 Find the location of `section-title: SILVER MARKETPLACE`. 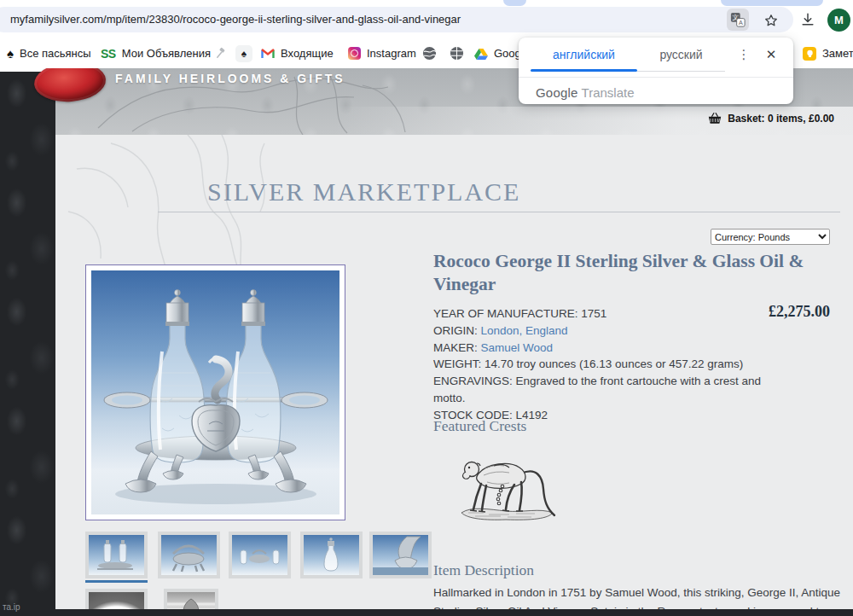

section-title: SILVER MARKETPLACE is located at coordinates (363, 192).